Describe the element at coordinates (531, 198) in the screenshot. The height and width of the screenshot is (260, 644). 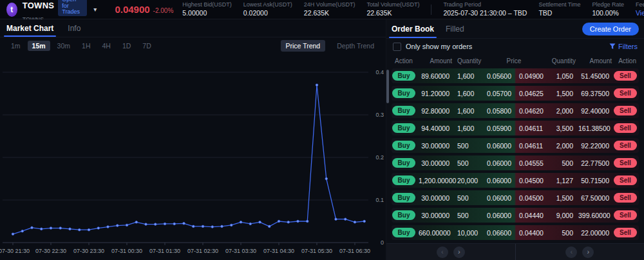
I see `sell-price: 0.04500` at that location.